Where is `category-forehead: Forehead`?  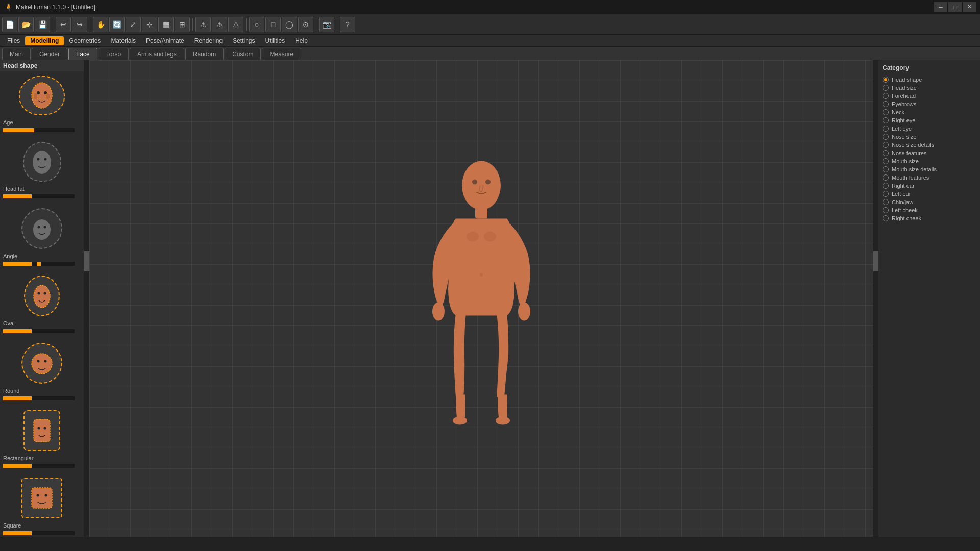 category-forehead: Forehead is located at coordinates (929, 96).